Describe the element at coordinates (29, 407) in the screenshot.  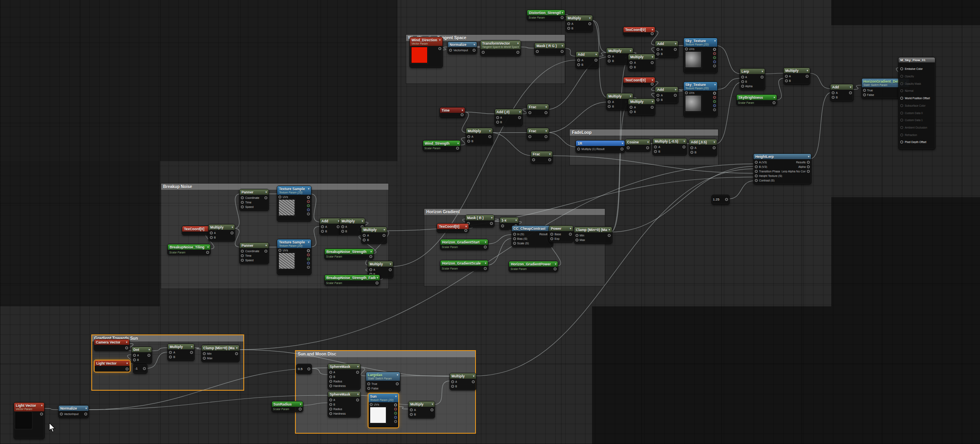
I see `node-header: Light Vector▾Vector Param` at that location.